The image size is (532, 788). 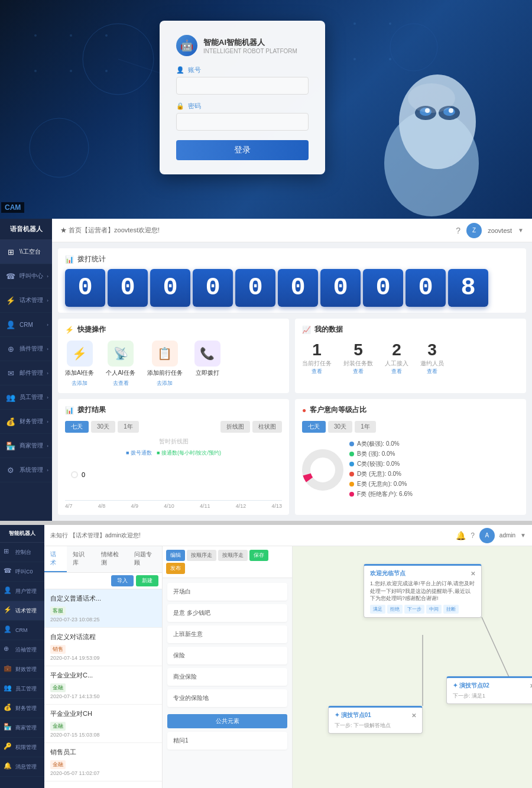 I want to click on import-button: 导入, so click(x=122, y=581).